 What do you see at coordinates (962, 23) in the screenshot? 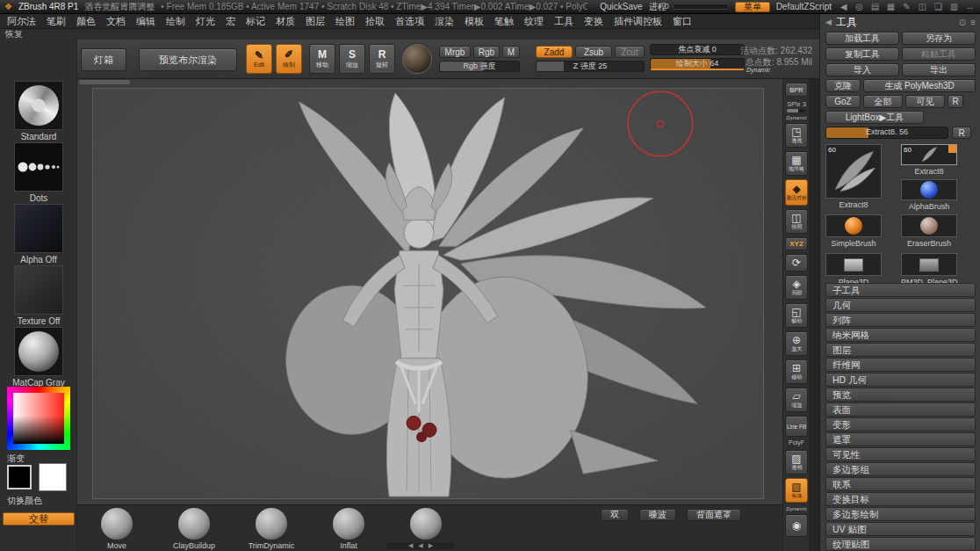
I see `pin-icon: ⊙` at bounding box center [962, 23].